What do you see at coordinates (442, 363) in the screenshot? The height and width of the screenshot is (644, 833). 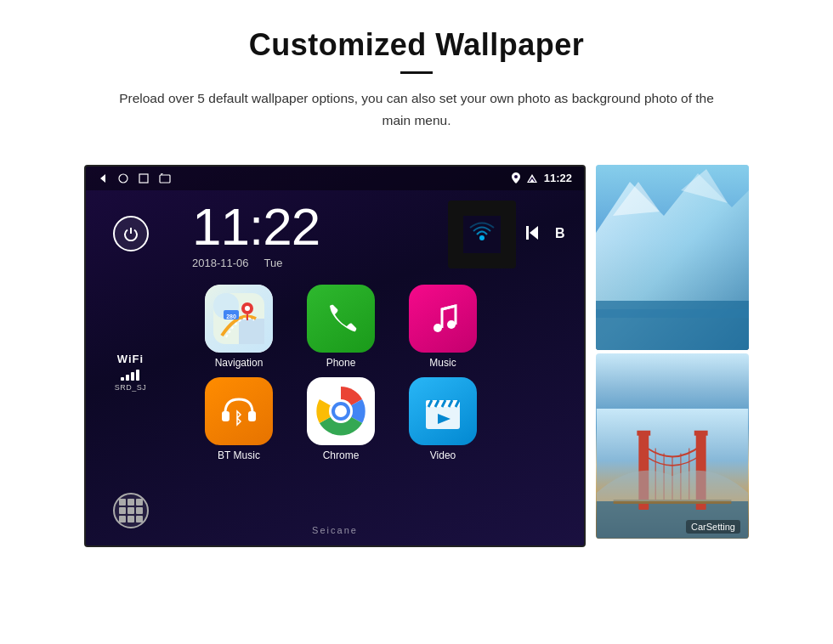 I see `music-label: Music` at bounding box center [442, 363].